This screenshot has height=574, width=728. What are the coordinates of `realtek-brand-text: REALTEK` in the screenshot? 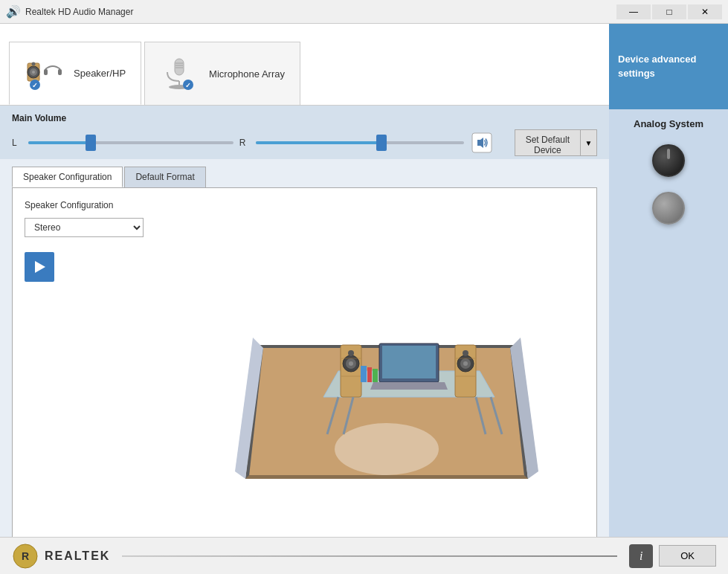 It's located at (77, 556).